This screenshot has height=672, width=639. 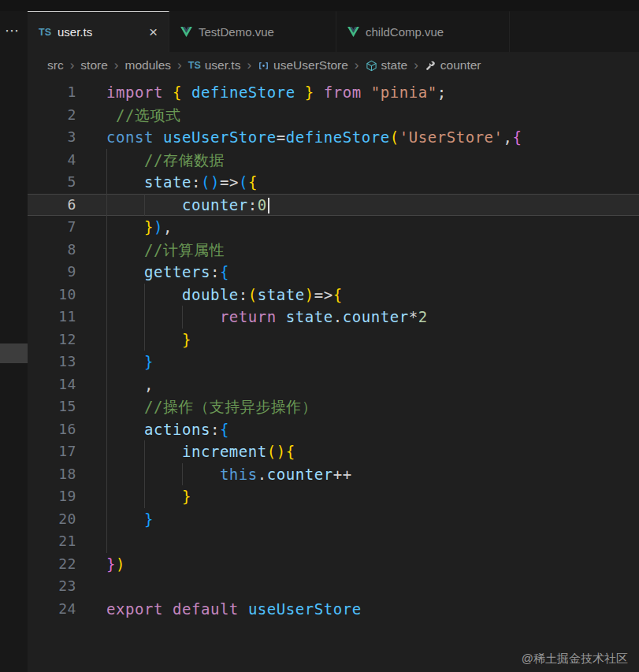 What do you see at coordinates (333, 520) in the screenshot?
I see `code-line-20: 20 }` at bounding box center [333, 520].